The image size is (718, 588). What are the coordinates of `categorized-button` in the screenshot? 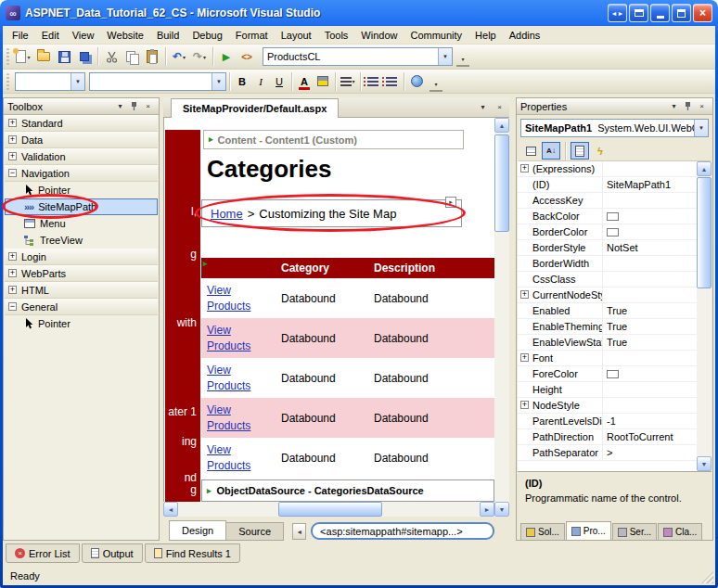 It's located at (531, 150).